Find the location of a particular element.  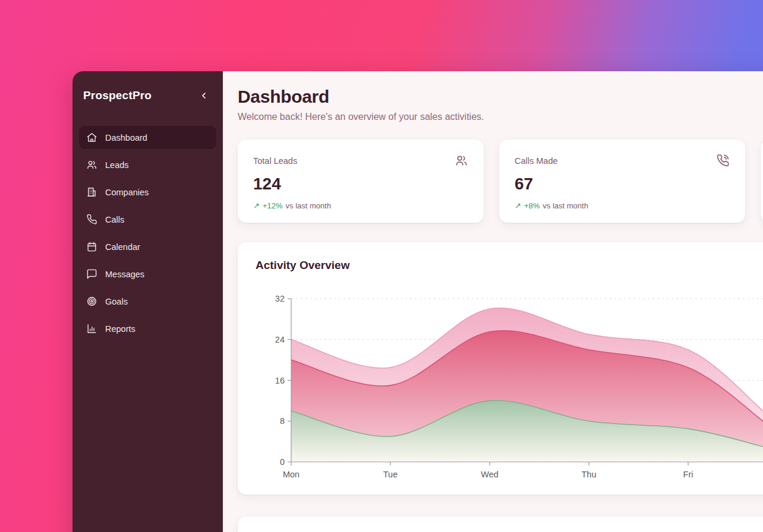

sidebar-item-label: Dashboard is located at coordinates (126, 138).